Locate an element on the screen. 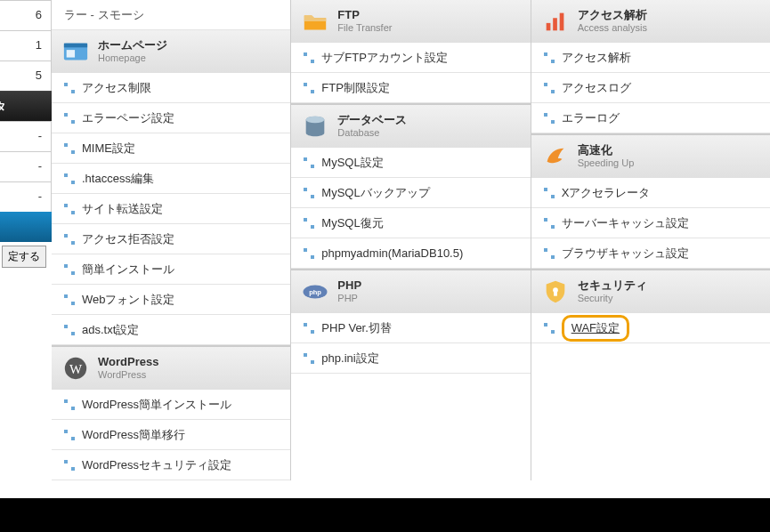 This screenshot has width=770, height=532. section-header: データベースDatabase is located at coordinates (410, 126).